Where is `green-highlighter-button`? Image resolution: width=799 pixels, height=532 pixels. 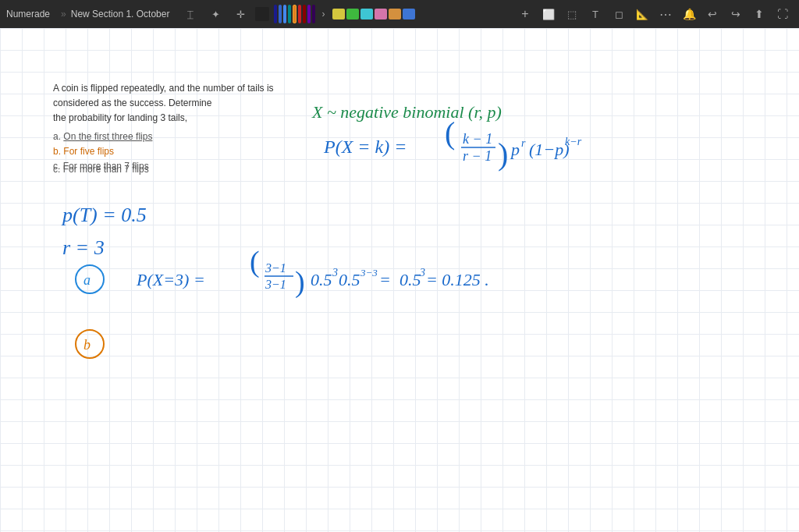
green-highlighter-button is located at coordinates (353, 14).